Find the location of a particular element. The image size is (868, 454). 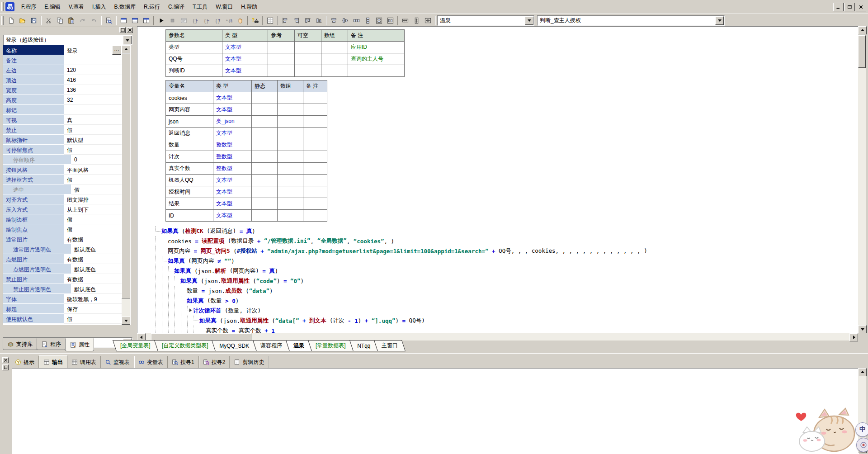

table-row: 结果文本型 is located at coordinates (247, 204).